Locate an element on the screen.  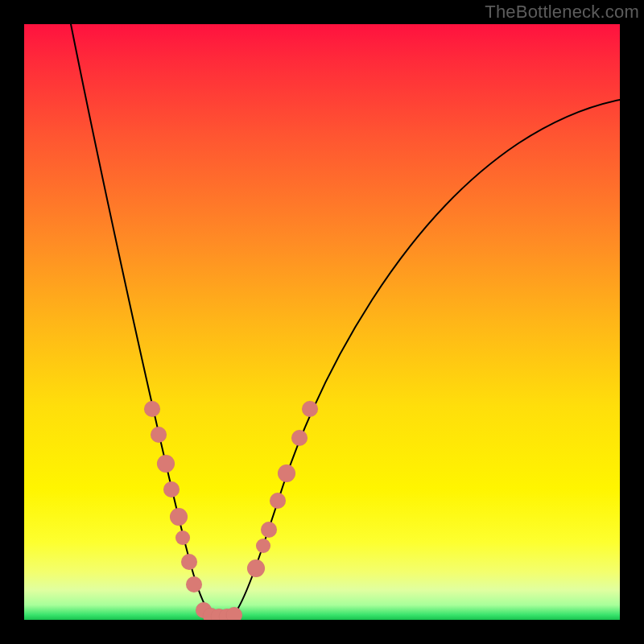
watermark-text: TheBottleneck.com is located at coordinates (562, 12).